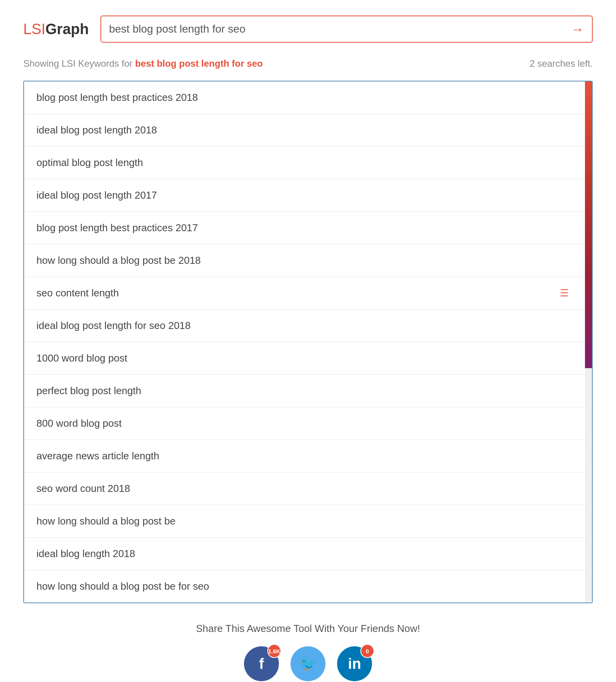  What do you see at coordinates (67, 29) in the screenshot?
I see `logo-graph: Graph` at bounding box center [67, 29].